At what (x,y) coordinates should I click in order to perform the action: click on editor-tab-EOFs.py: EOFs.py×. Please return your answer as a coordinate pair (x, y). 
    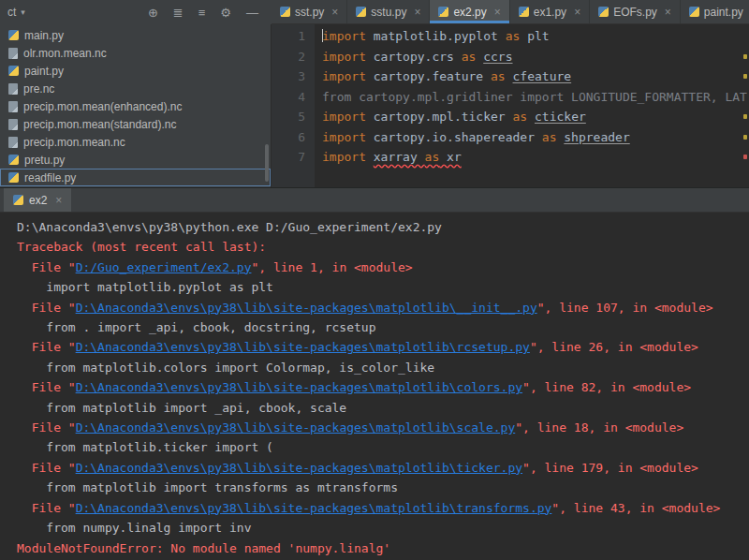
    Looking at the image, I should click on (635, 11).